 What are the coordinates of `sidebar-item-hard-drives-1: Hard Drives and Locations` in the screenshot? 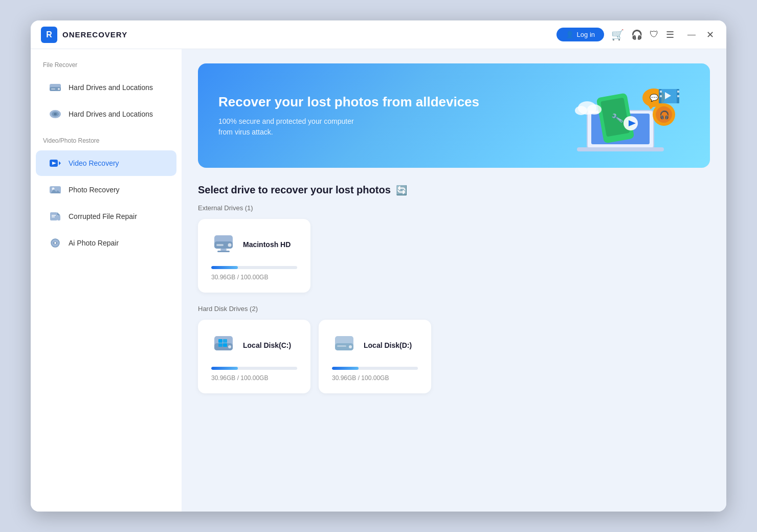 It's located at (106, 87).